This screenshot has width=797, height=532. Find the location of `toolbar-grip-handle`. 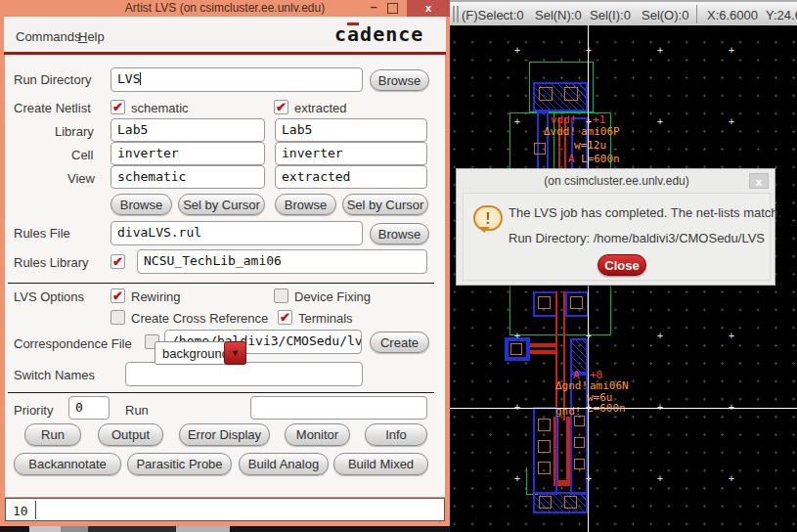

toolbar-grip-handle is located at coordinates (456, 14).